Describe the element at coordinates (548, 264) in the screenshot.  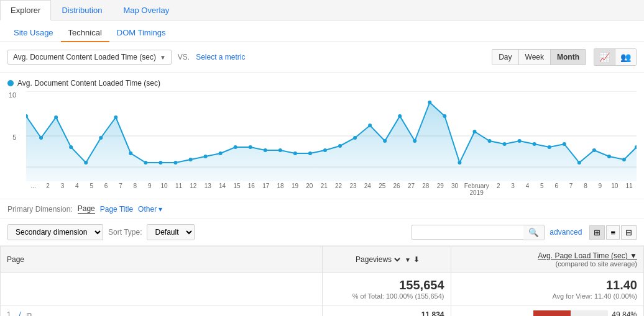
I see `loadtime-header-sub: (compared to site average)` at that location.